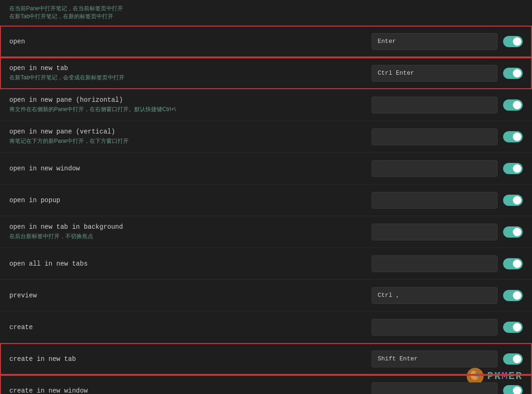 Image resolution: width=532 pixels, height=394 pixels. I want to click on open-new-pane-h-label: open in new pane (horizontal), so click(190, 100).